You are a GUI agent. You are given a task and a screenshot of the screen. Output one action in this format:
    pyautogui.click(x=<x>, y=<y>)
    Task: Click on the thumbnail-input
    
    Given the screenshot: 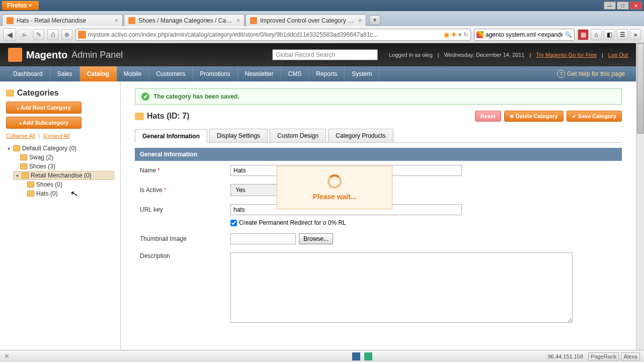 What is the action you would take?
    pyautogui.click(x=263, y=239)
    